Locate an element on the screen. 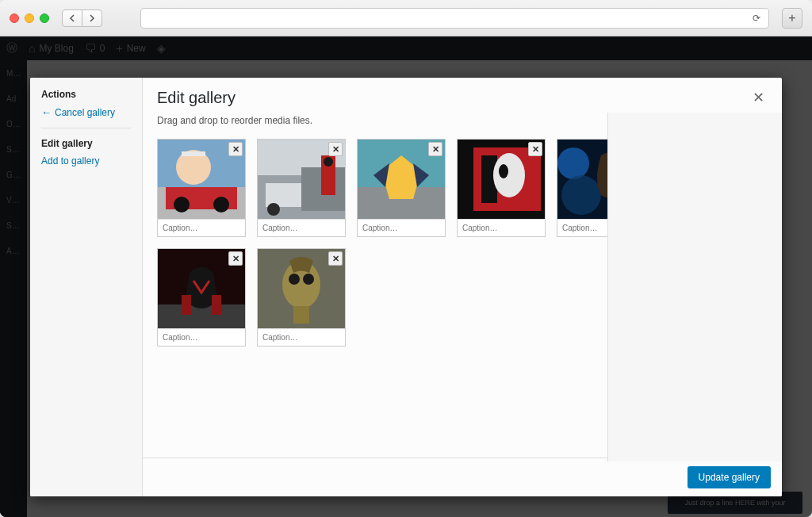 The height and width of the screenshot is (517, 812). edit-gallery-heading: Edit gallery is located at coordinates (86, 144).